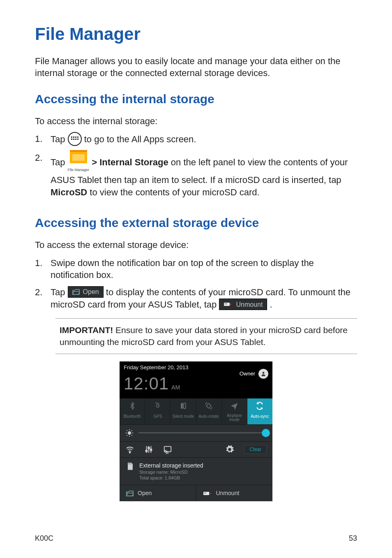 The height and width of the screenshot is (558, 392). What do you see at coordinates (129, 433) in the screenshot?
I see `brightness-icon` at bounding box center [129, 433].